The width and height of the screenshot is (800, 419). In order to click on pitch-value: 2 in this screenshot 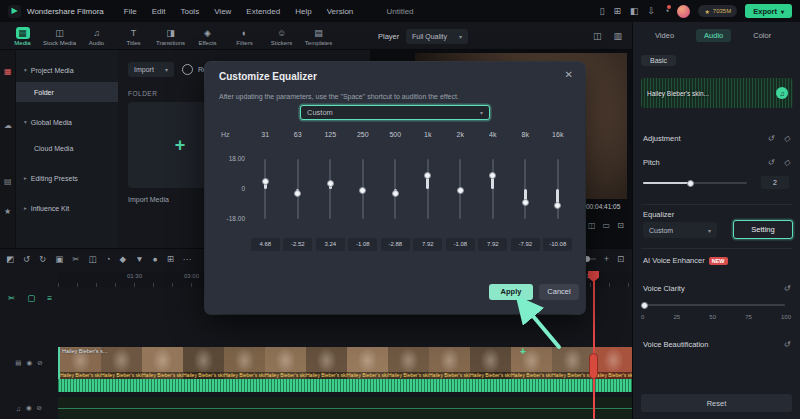, I will do `click(775, 182)`.